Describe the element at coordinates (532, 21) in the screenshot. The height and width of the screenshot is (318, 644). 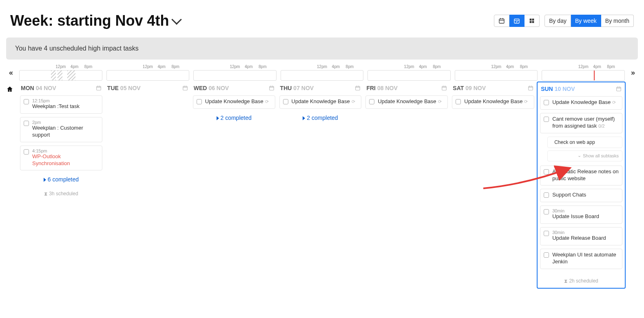
I see `grid-view-button` at that location.